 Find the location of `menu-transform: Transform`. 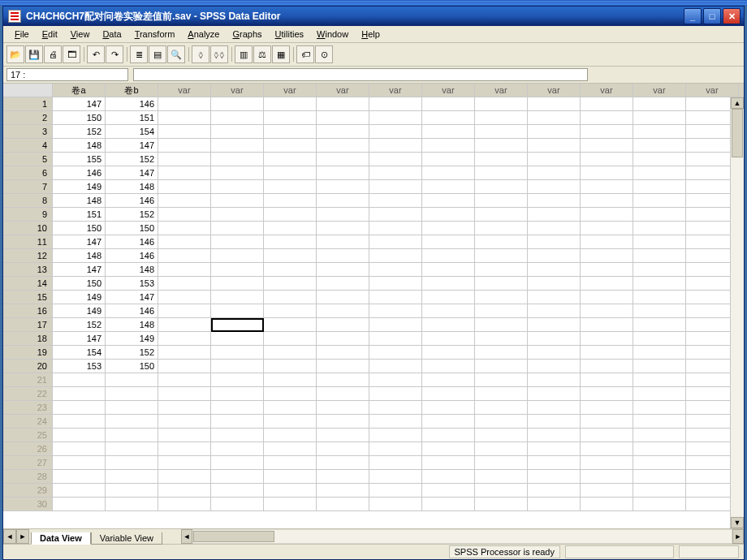

menu-transform: Transform is located at coordinates (155, 34).